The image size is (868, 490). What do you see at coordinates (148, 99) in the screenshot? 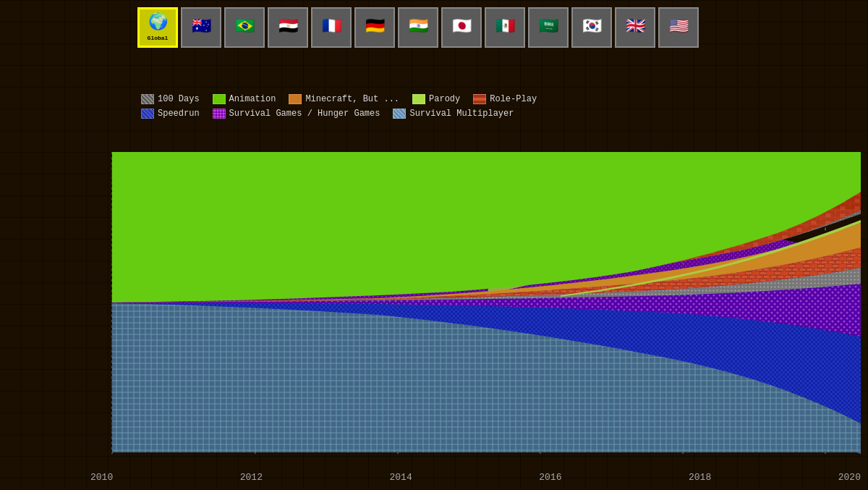
I see `legend-swatch-100days` at bounding box center [148, 99].